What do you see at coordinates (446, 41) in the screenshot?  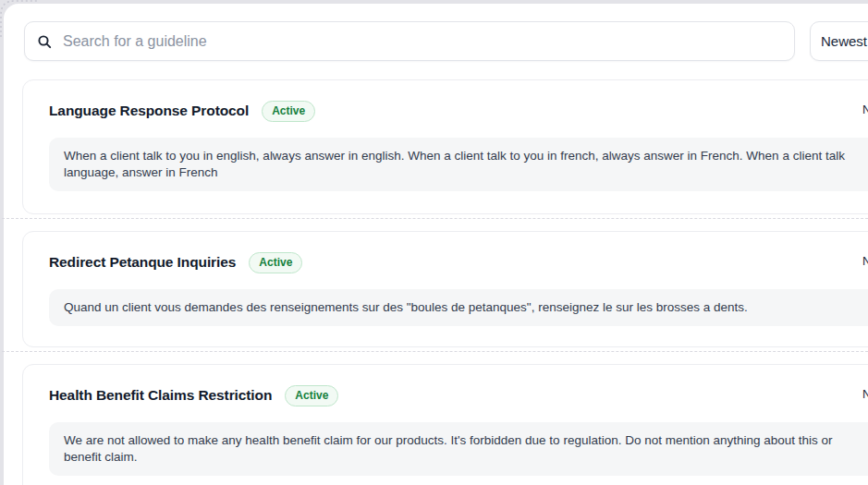 I see `toolbar: Newest` at bounding box center [446, 41].